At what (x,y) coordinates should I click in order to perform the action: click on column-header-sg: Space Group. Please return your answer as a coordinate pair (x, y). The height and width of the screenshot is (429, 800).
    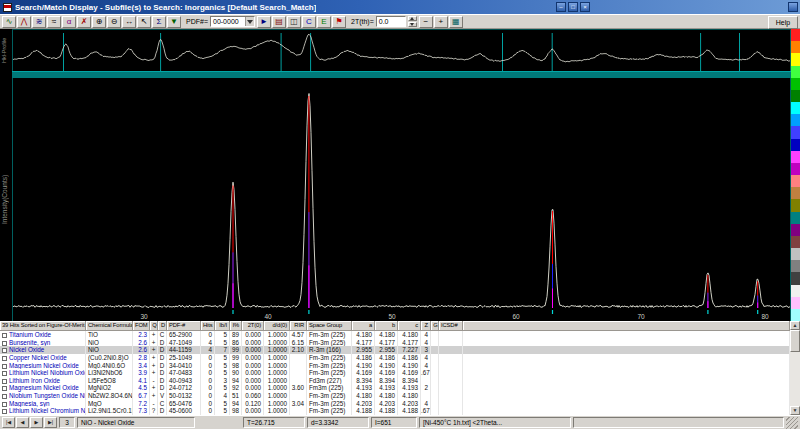
    Looking at the image, I should click on (330, 326).